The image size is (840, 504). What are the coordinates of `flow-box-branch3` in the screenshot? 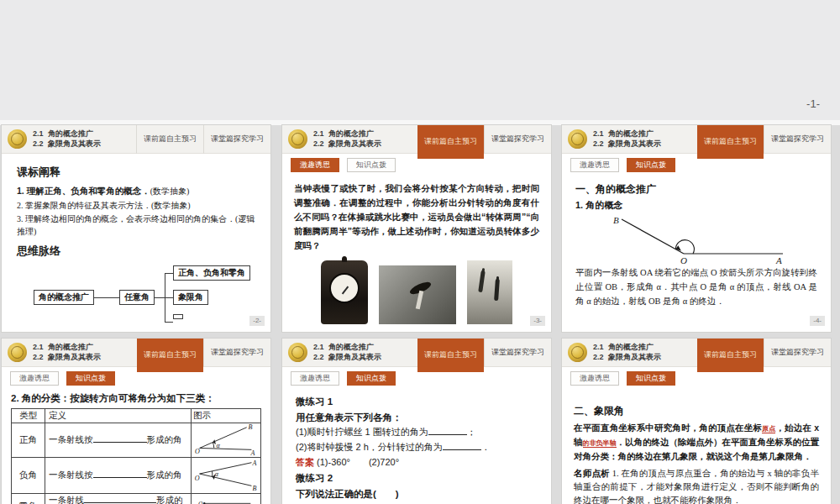 It's located at (178, 317).